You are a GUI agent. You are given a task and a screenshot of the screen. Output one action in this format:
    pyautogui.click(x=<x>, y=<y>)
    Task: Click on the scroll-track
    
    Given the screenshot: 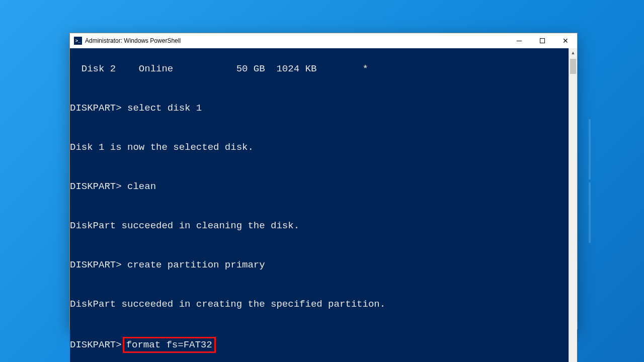 What is the action you would take?
    pyautogui.click(x=573, y=209)
    